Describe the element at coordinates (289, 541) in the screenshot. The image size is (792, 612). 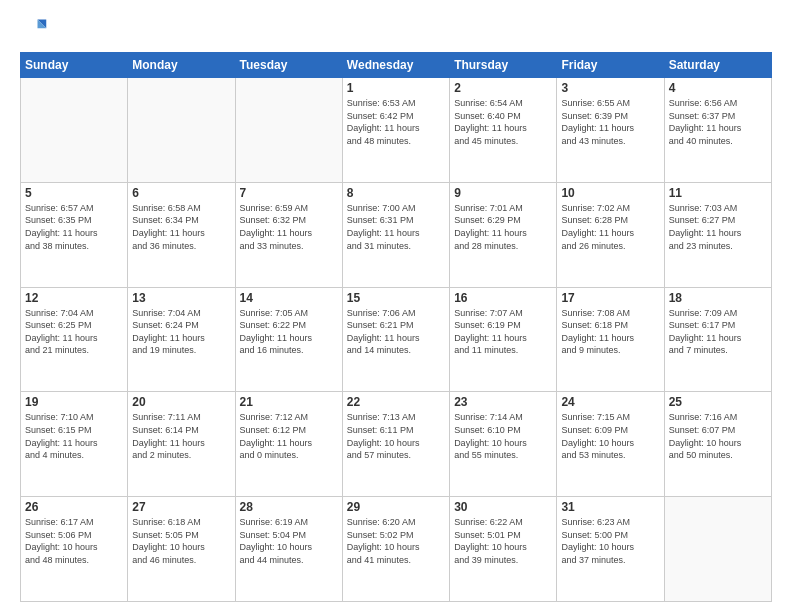
I see `day-info: Sunrise: 6:19 AM Sunset: 5:04 PM Dayligh…` at that location.